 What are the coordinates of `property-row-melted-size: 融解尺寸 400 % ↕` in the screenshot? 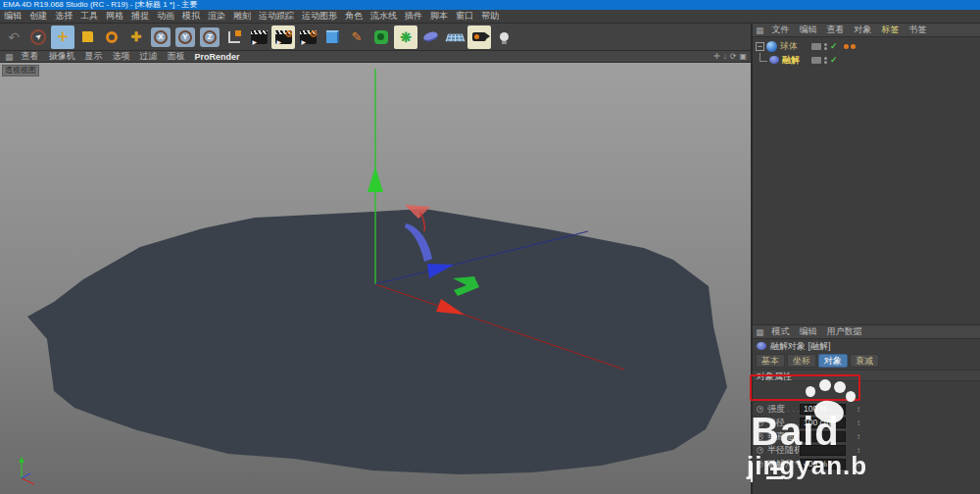 It's located at (866, 464).